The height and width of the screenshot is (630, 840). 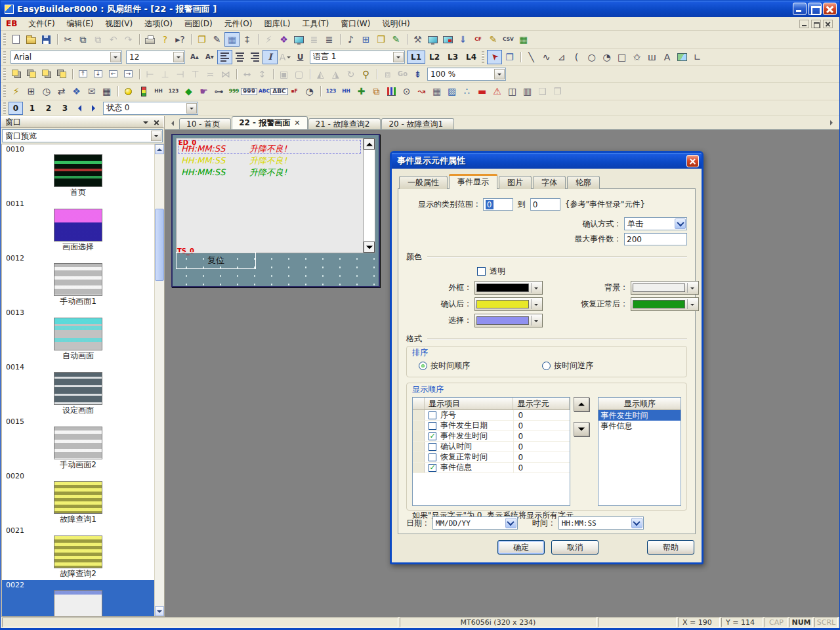 I want to click on picture-view: ▨, so click(x=452, y=91).